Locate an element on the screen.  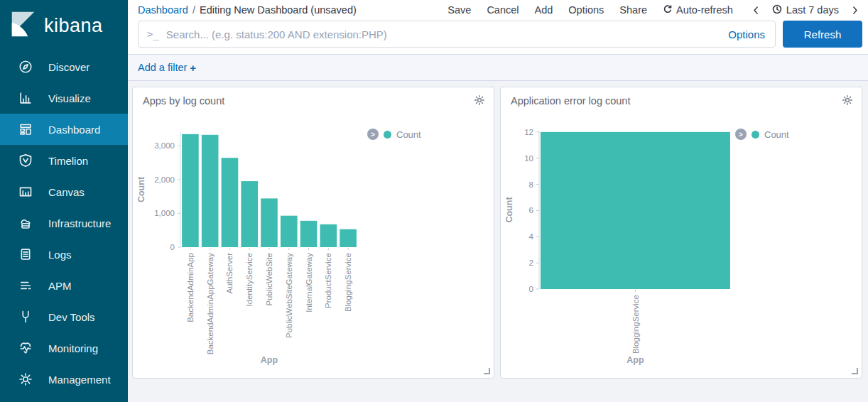
svg-text: 12 is located at coordinates (528, 132).